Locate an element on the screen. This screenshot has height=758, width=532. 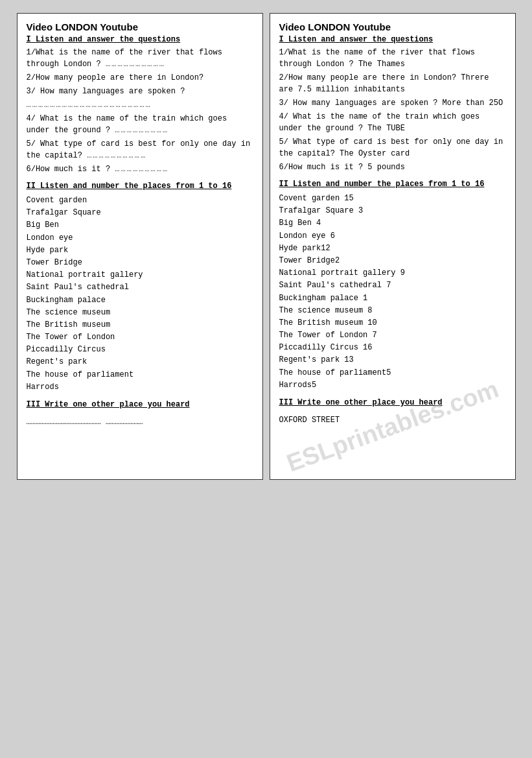
right-section1-heading: I Listen and answer the questions is located at coordinates (393, 40).